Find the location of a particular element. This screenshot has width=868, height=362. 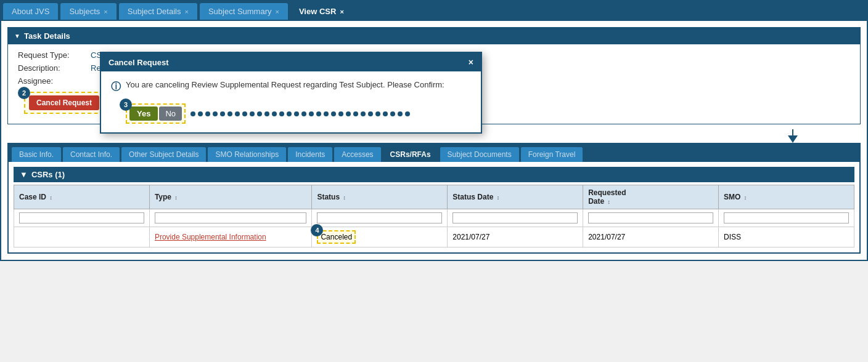

tab-subjects-label: Subjects is located at coordinates (84, 11).